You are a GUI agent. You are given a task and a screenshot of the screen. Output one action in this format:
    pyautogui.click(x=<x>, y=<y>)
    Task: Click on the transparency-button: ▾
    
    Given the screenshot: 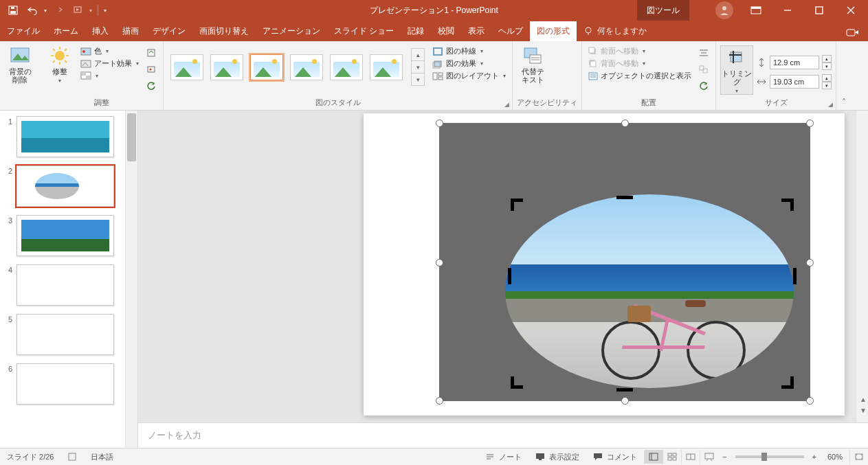 What is the action you would take?
    pyautogui.click(x=110, y=76)
    